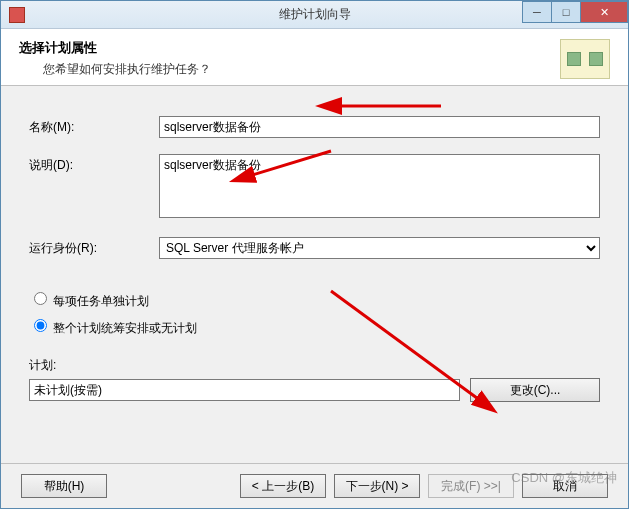 The image size is (629, 509). Describe the element at coordinates (314, 326) in the screenshot. I see `radio-whole-plan: 整个计划统筹安排或无计划` at that location.